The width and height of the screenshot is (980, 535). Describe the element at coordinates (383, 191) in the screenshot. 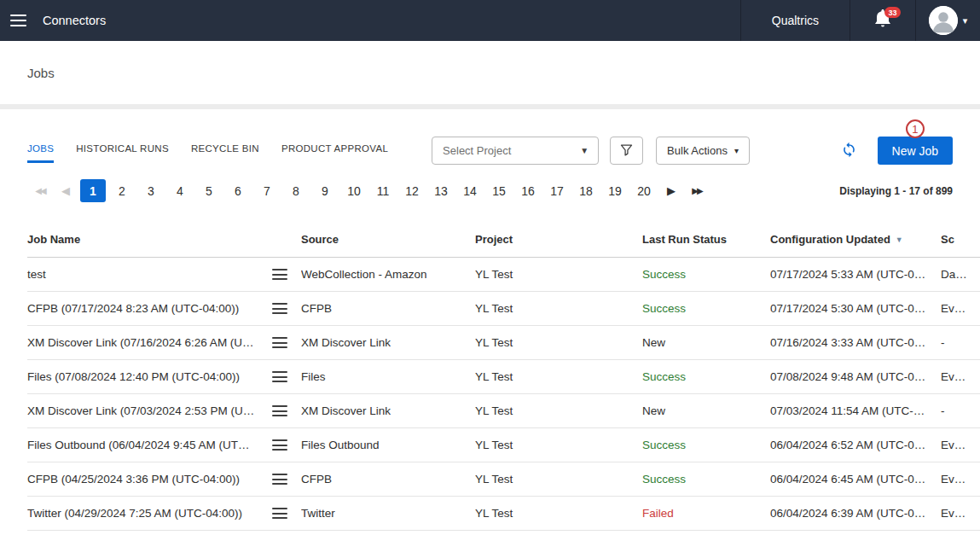

I see `page-number-11: 11` at that location.